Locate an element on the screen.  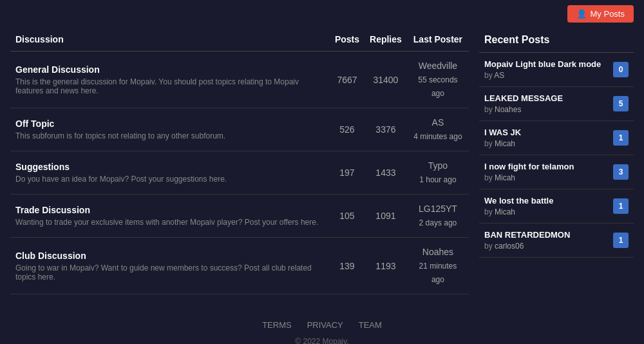
recent-post-info: Mopaiv Light blue Dark mode by AS is located at coordinates (549, 70).